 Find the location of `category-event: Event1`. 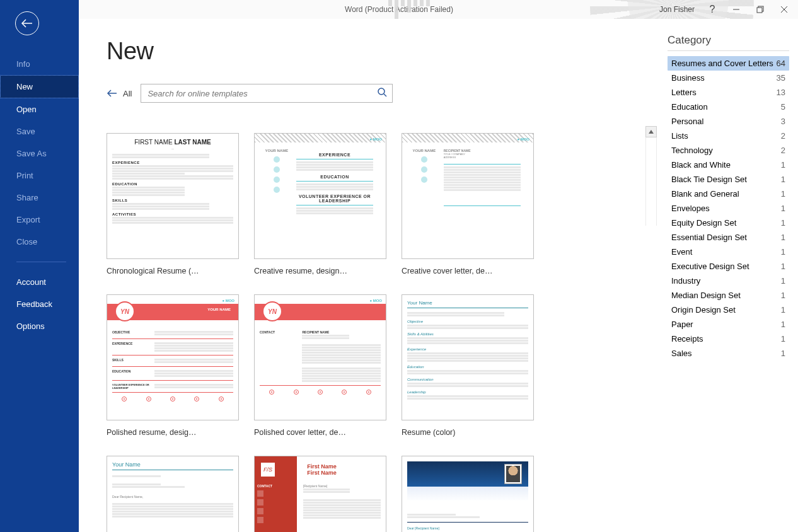

category-event: Event1 is located at coordinates (729, 252).